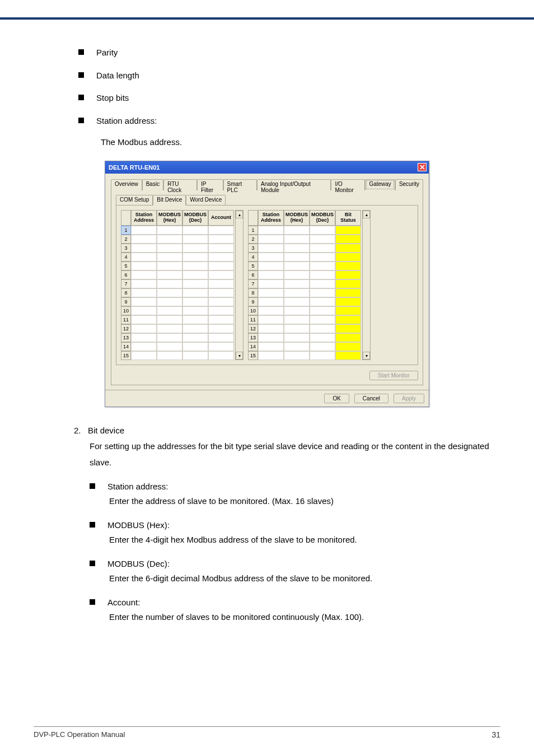 This screenshot has height=756, width=534. I want to click on tab-security: Security, so click(409, 185).